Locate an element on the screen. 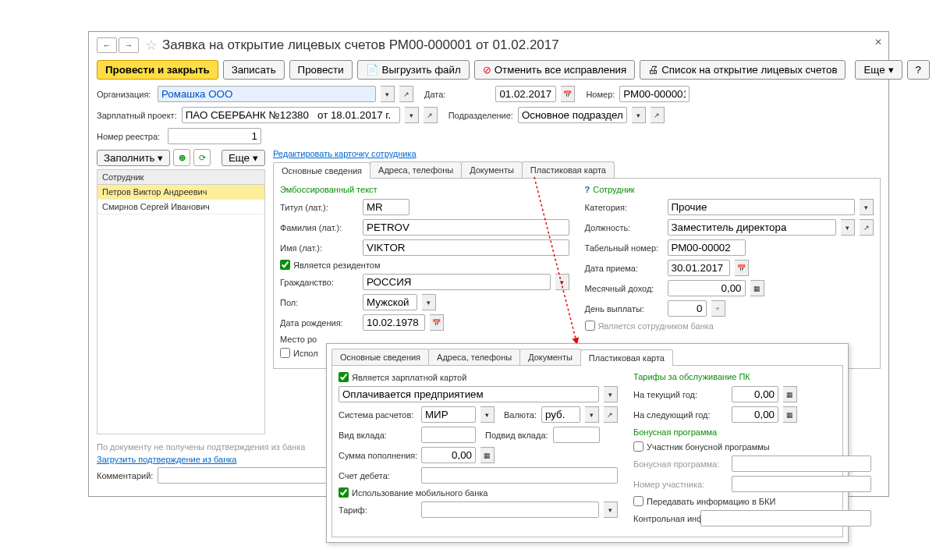  salary-card-checkbox: Является зарплатной картой is located at coordinates (402, 377).